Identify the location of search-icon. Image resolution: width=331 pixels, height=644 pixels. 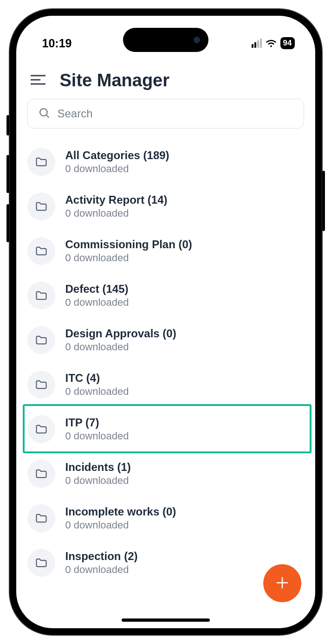
(44, 114).